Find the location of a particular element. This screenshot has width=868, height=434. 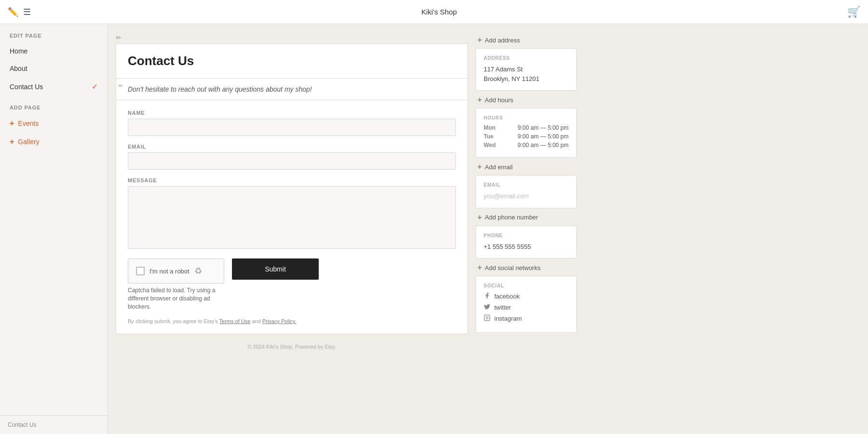

instagram-row: instagram is located at coordinates (526, 318).